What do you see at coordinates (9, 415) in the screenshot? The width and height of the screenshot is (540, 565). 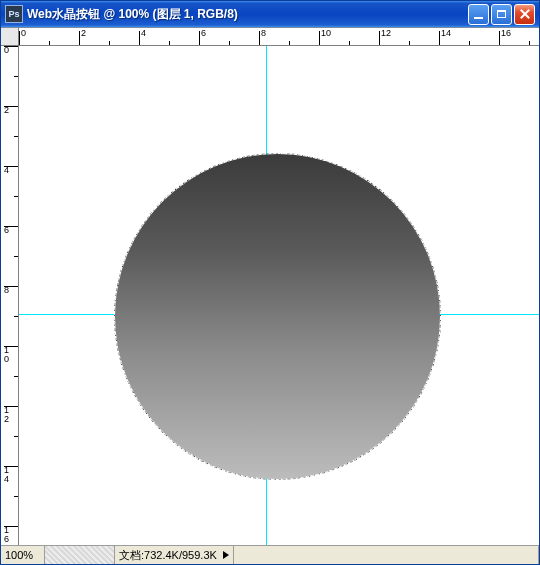 I see `ruler-v-label: 12` at bounding box center [9, 415].